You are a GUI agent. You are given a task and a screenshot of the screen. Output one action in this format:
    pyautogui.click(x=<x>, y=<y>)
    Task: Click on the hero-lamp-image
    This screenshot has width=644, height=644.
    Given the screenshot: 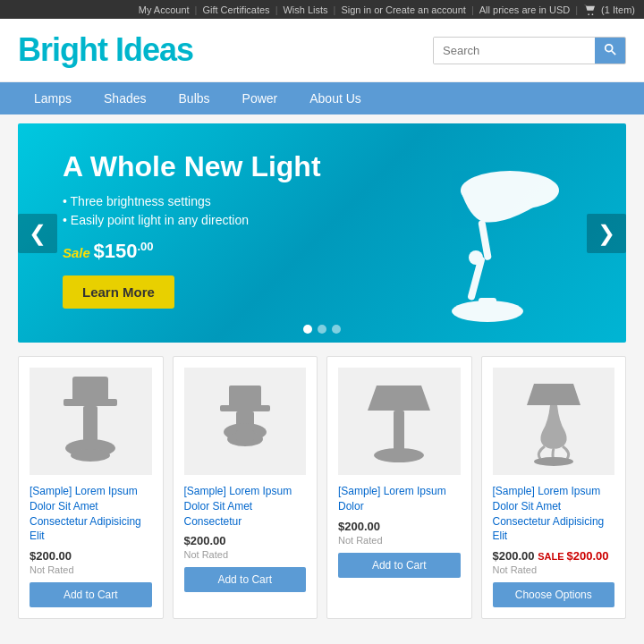 What is the action you would take?
    pyautogui.click(x=483, y=242)
    